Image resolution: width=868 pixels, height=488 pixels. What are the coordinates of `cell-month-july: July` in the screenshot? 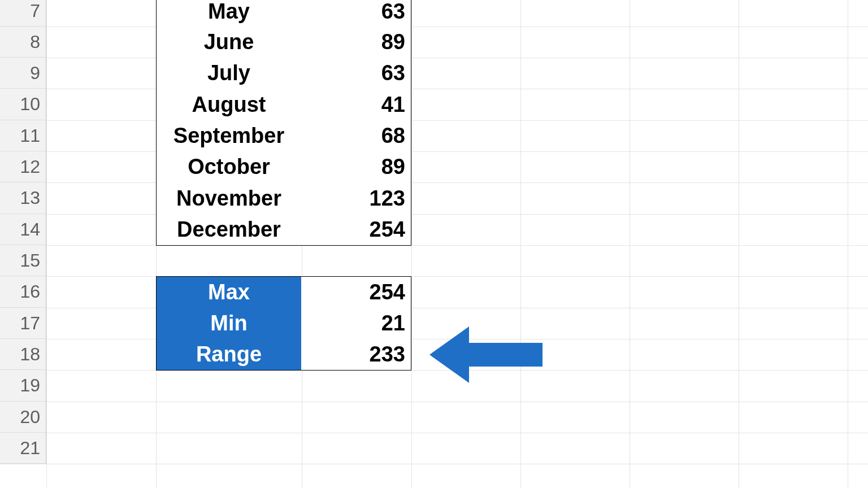 It's located at (229, 73).